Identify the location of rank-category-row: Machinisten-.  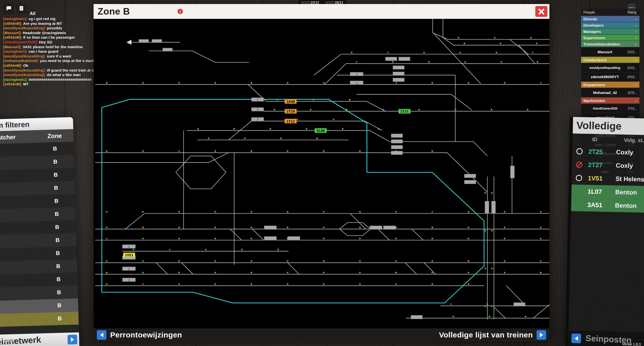
(610, 101).